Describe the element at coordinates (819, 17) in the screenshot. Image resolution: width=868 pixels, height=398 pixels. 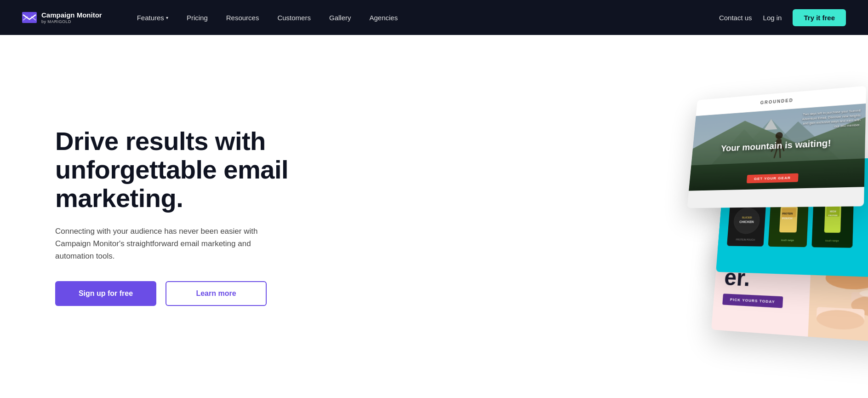
I see `try-it-free-button: Try it free` at that location.